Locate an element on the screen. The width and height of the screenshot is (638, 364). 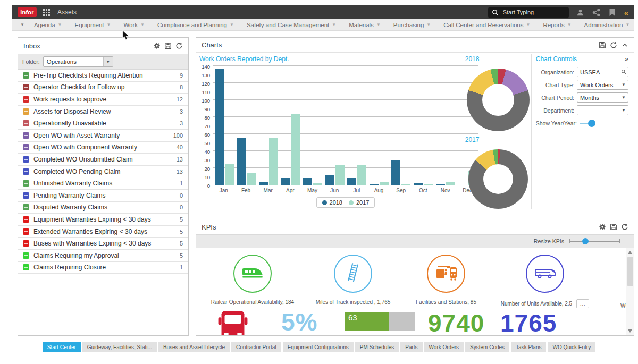
bar-2018-aug is located at coordinates (374, 184).